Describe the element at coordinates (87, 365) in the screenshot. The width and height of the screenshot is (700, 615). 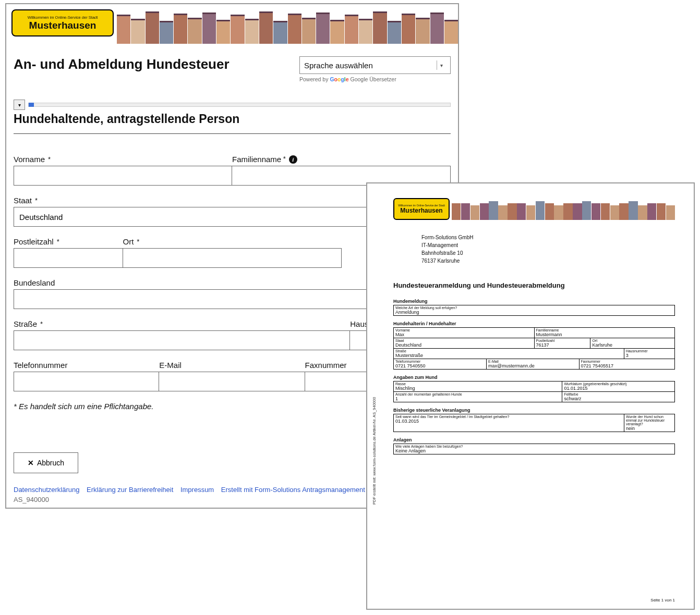
I see `telefon-label: Telefonnummer` at that location.